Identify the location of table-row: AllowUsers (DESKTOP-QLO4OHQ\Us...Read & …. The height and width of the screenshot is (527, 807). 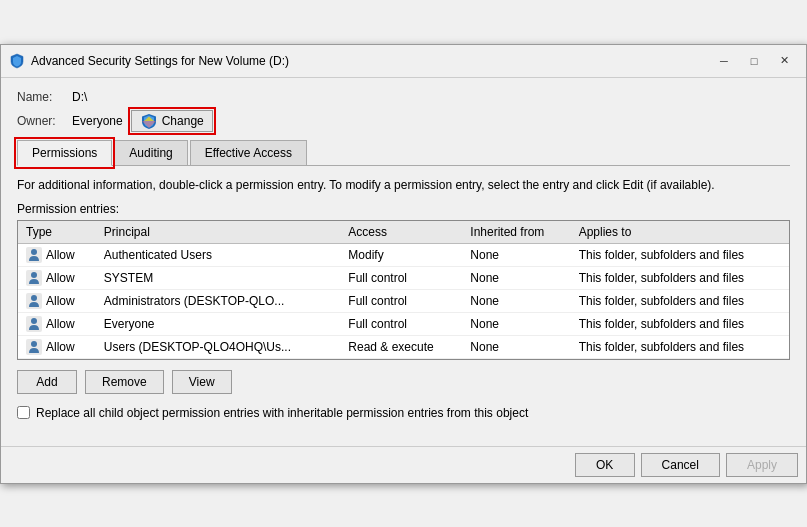
(404, 346).